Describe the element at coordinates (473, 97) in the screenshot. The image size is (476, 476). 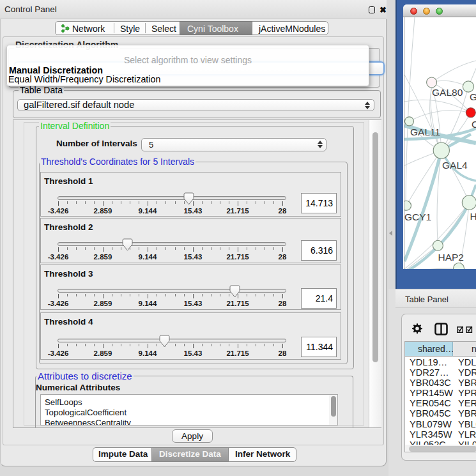
I see `svg-text: GAL7` at that location.